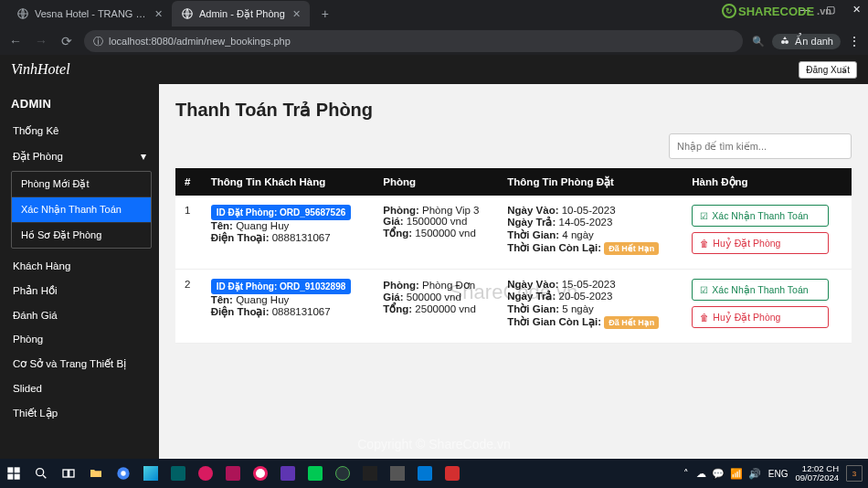  What do you see at coordinates (67, 41) in the screenshot?
I see `reload-icon: ⟳` at bounding box center [67, 41].